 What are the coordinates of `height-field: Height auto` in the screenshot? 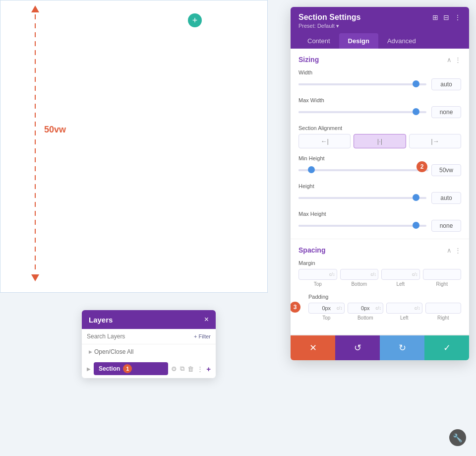 It's located at (380, 194).